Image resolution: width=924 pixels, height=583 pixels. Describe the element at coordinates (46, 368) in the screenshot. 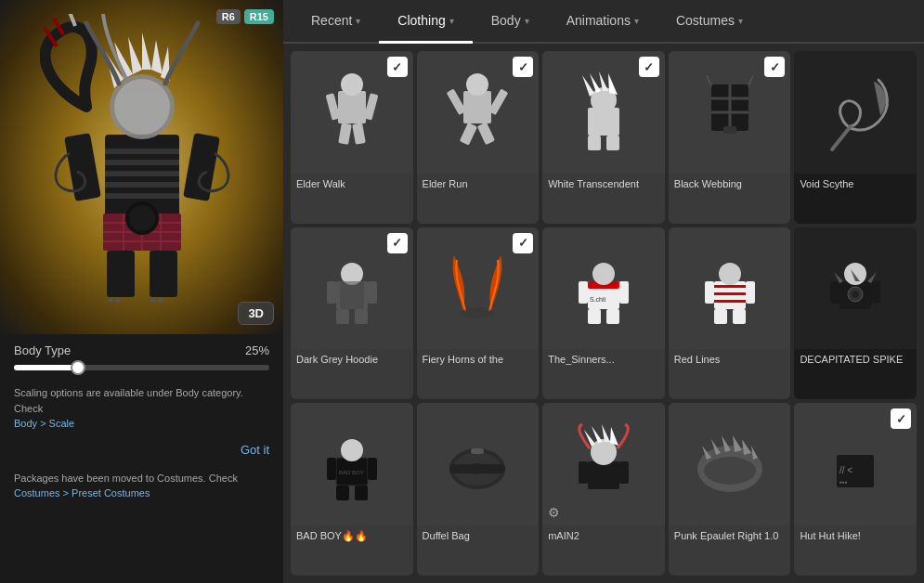

I see `slider-fill` at that location.